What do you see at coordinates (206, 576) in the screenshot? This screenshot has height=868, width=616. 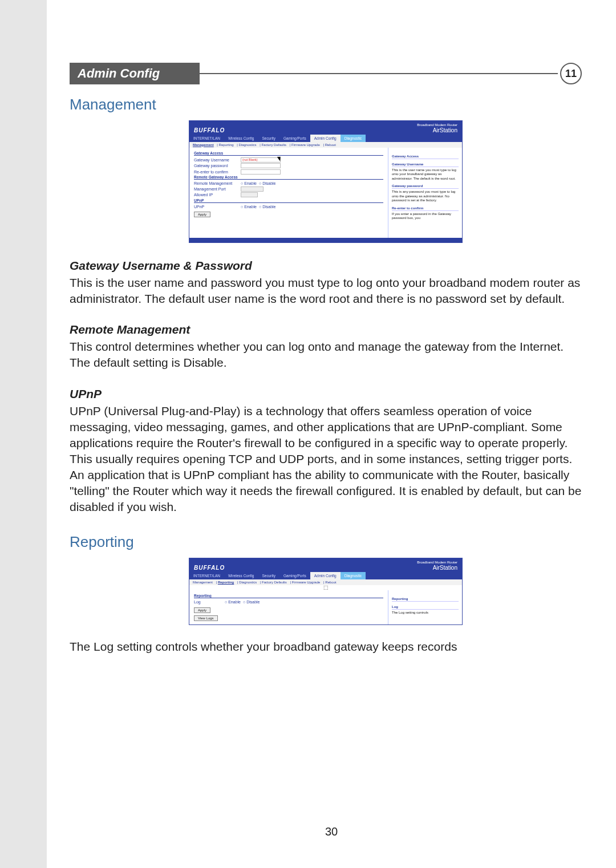 I see `tab2-internet-lan: INTERNET/LAN` at bounding box center [206, 576].